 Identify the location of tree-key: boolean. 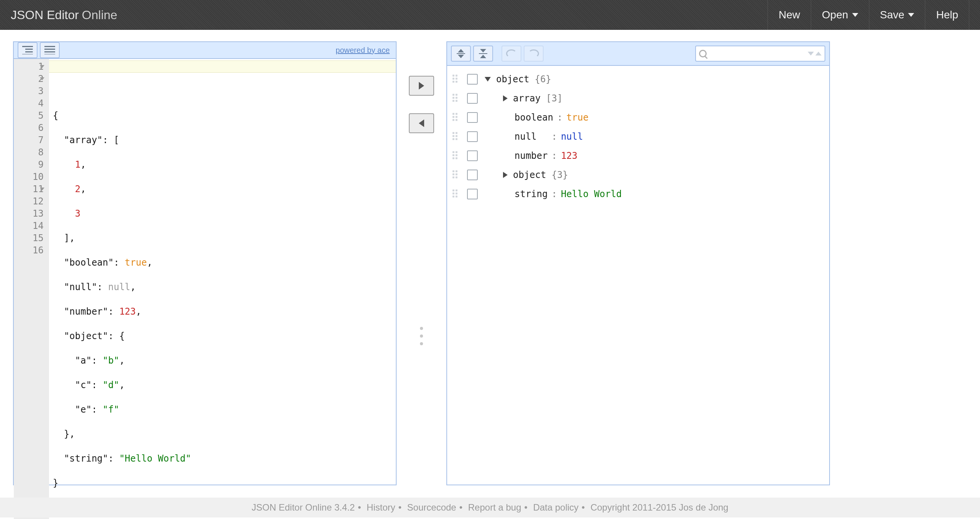
(534, 118).